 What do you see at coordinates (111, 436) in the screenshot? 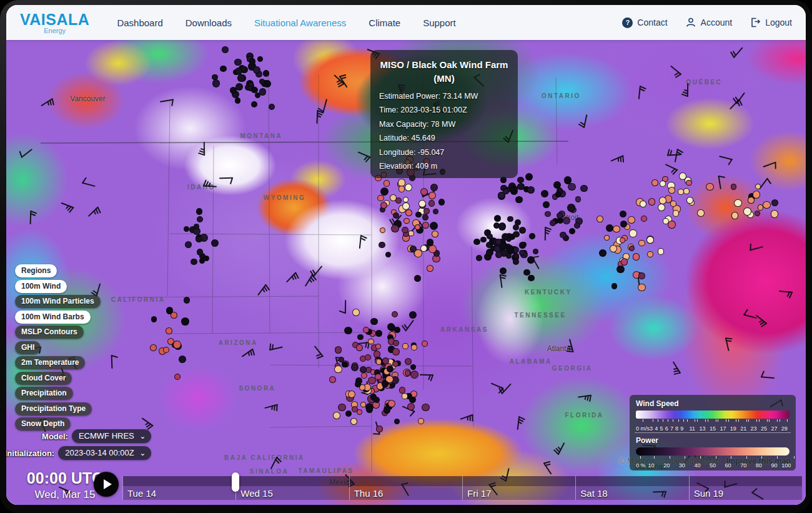
I see `model-select: ECMWF HRES ⌄` at bounding box center [111, 436].